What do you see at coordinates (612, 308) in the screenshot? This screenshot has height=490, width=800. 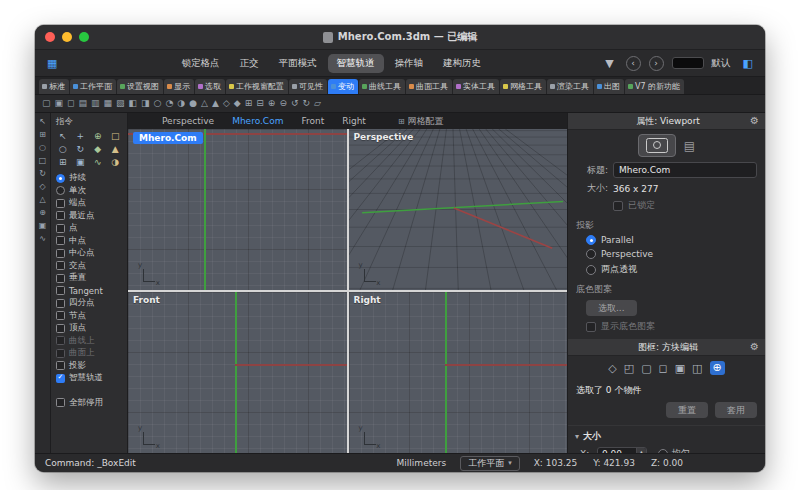 I see `wallpaper-select-button: 选取...` at bounding box center [612, 308].